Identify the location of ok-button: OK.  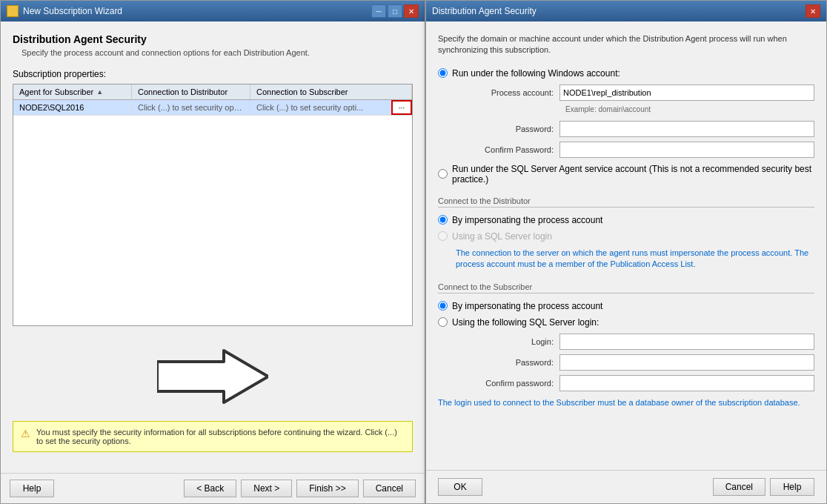
(460, 487).